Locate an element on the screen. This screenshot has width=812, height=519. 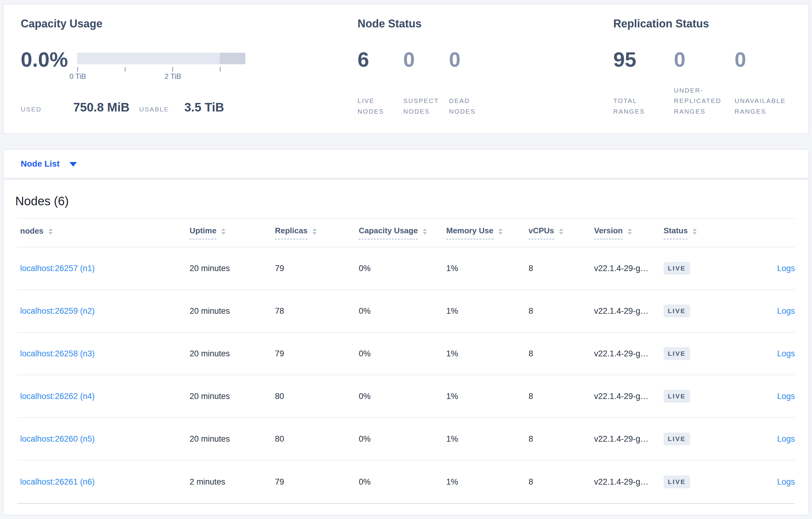
column-header-nodes: nodes is located at coordinates (105, 233).